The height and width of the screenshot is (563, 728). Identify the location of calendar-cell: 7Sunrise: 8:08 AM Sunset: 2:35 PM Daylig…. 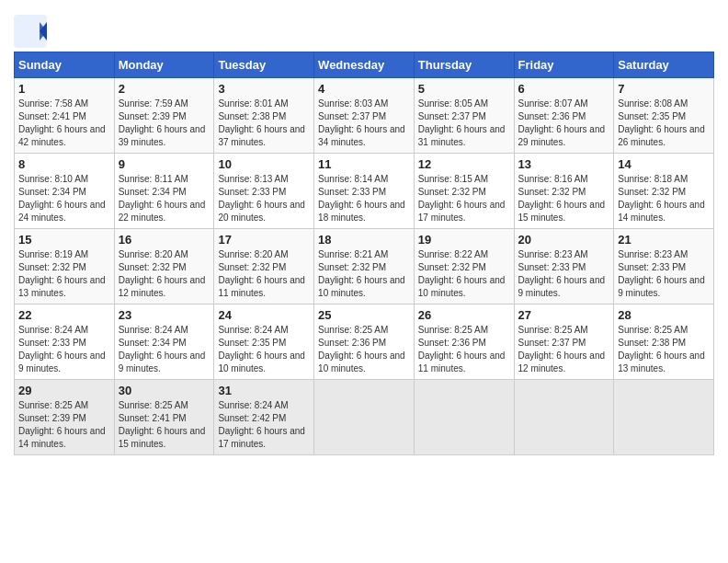
(664, 116).